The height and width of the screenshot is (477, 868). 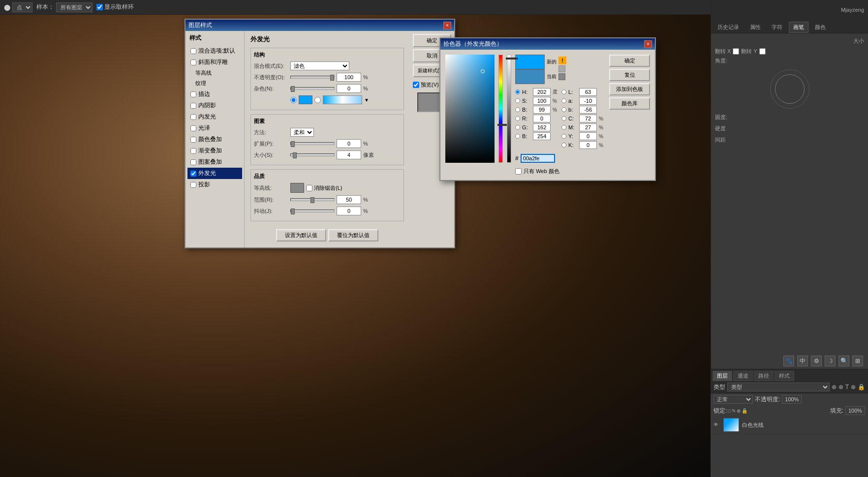 I want to click on brightness-input: 99, so click(x=542, y=110).